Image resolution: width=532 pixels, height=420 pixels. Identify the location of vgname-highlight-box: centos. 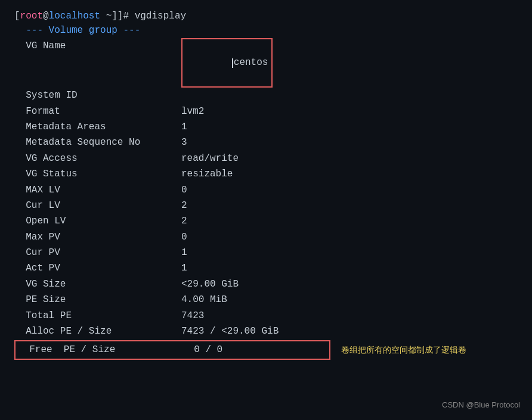
(227, 63).